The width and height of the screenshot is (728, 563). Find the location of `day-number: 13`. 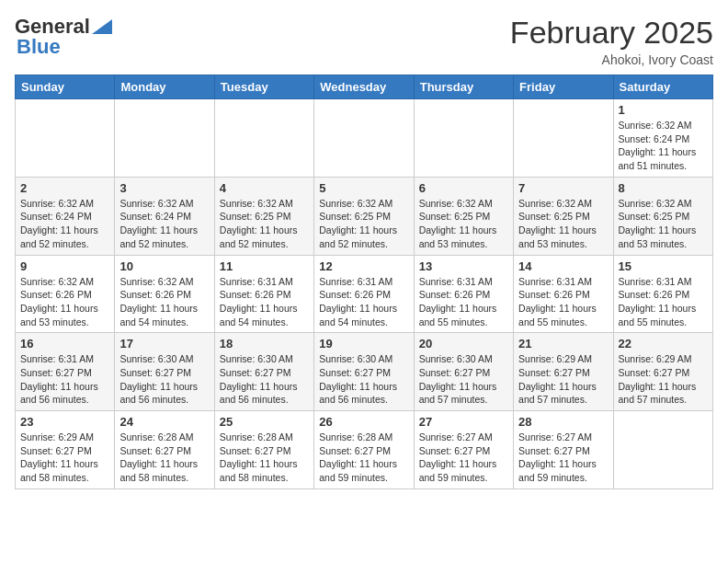

day-number: 13 is located at coordinates (463, 267).